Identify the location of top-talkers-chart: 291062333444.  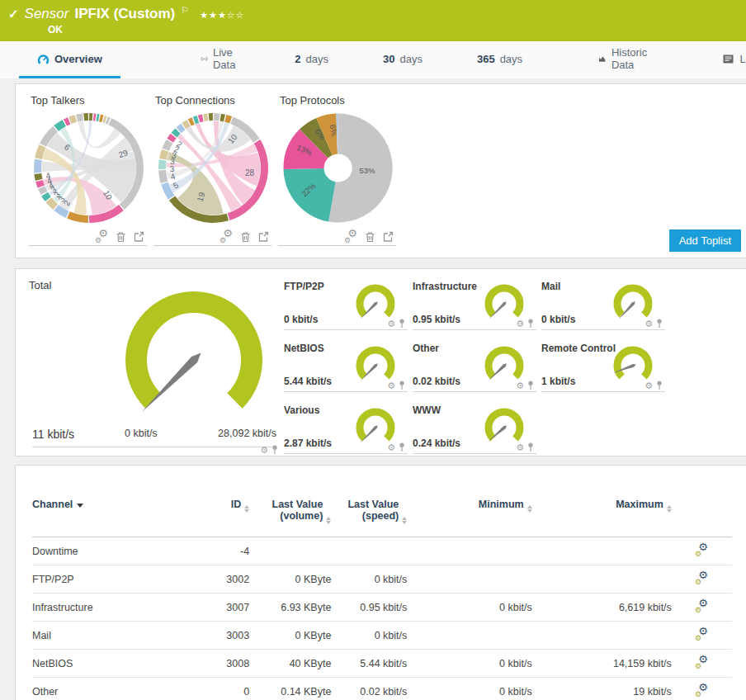
(87, 170).